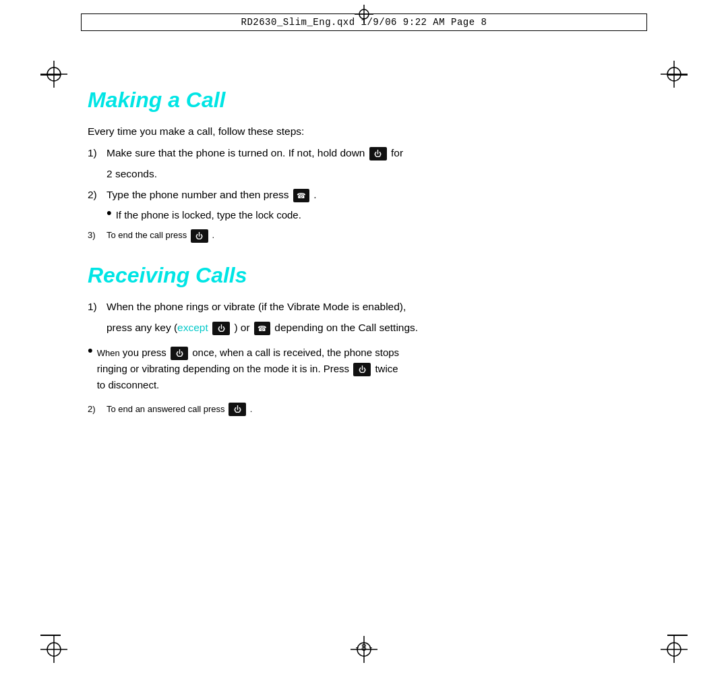 The image size is (728, 700). Describe the element at coordinates (54, 74) in the screenshot. I see `reg-mark-top-left` at that location.